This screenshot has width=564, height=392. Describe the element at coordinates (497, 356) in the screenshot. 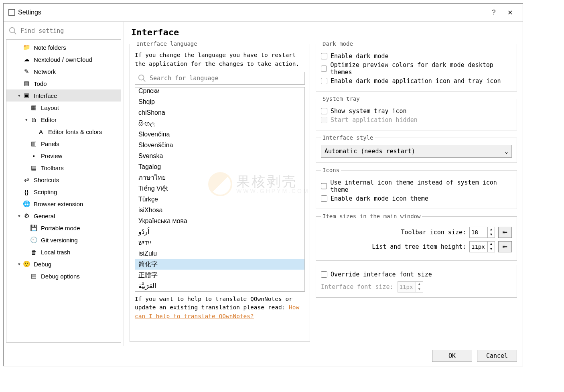

I see `cancel-button: Cancel` at that location.